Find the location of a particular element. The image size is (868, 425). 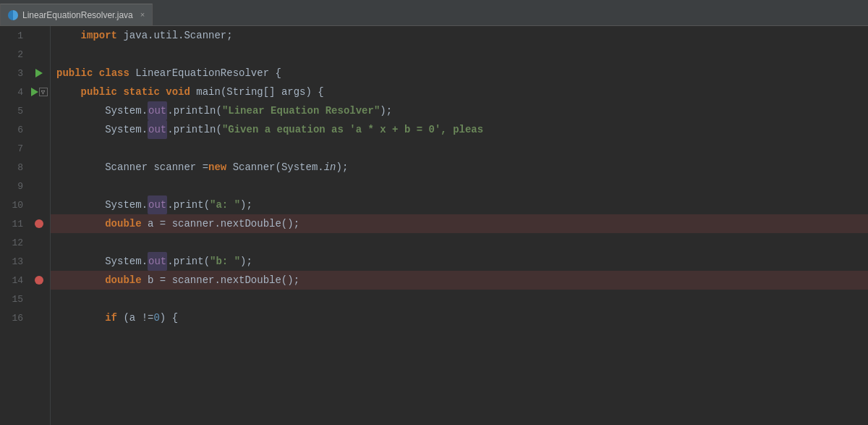

keyword-double-11: double is located at coordinates (123, 224).